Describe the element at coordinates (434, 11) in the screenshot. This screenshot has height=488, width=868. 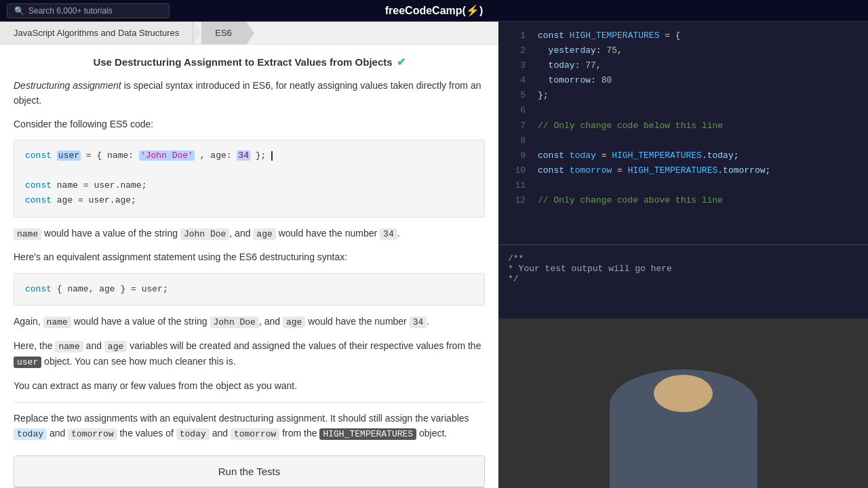
I see `top-bar: 🔍 Search 6,000+ tutorials freeCodeCamp(⚡…` at that location.